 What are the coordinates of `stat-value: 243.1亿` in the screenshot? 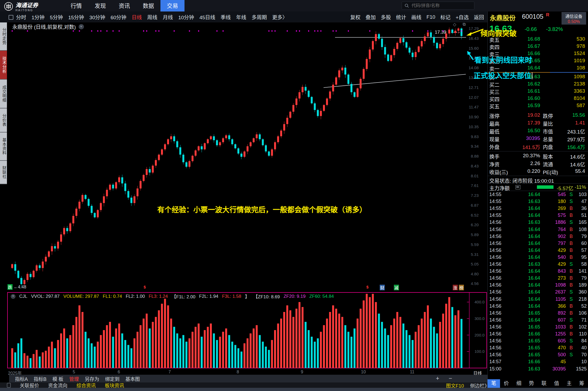 It's located at (576, 131).